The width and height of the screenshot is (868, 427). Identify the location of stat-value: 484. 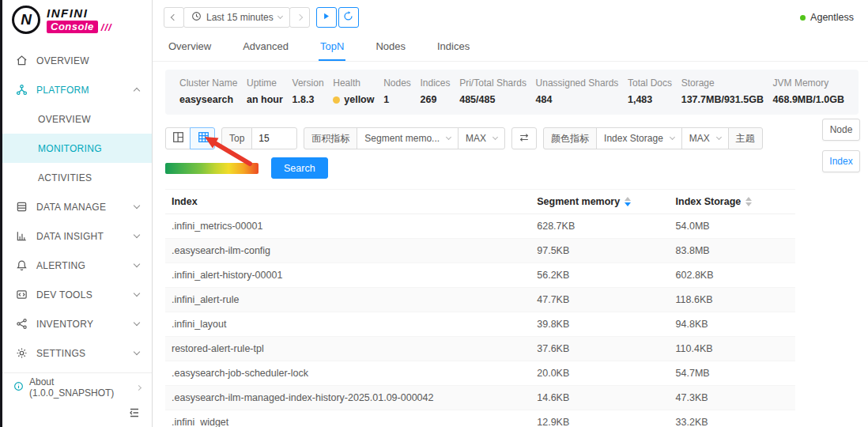
(577, 100).